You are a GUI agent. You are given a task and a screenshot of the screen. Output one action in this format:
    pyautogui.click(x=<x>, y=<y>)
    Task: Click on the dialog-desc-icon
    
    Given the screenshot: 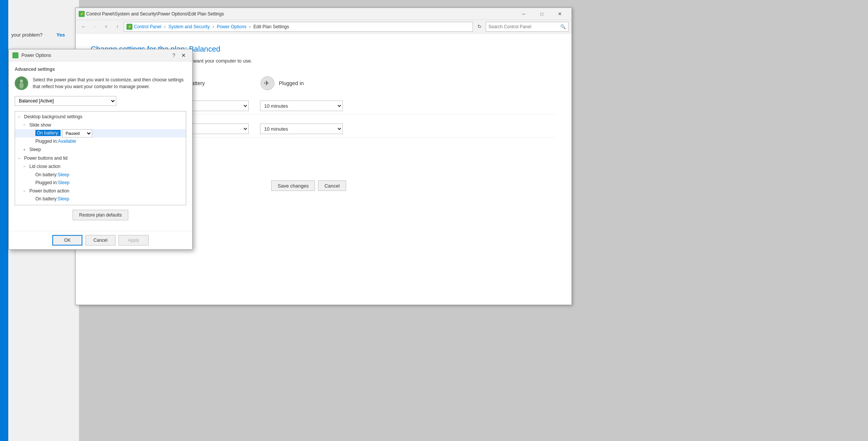 What is the action you would take?
    pyautogui.click(x=21, y=83)
    